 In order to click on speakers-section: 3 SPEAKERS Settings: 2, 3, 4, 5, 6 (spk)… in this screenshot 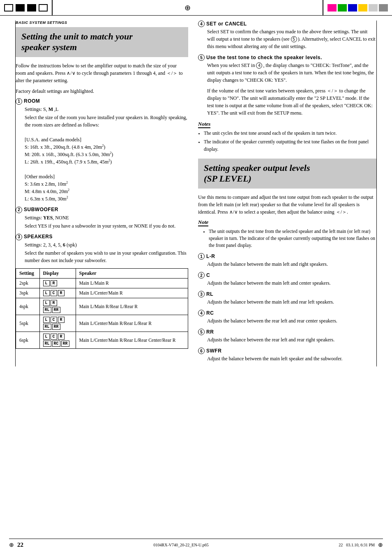, I will do `click(102, 249)`.